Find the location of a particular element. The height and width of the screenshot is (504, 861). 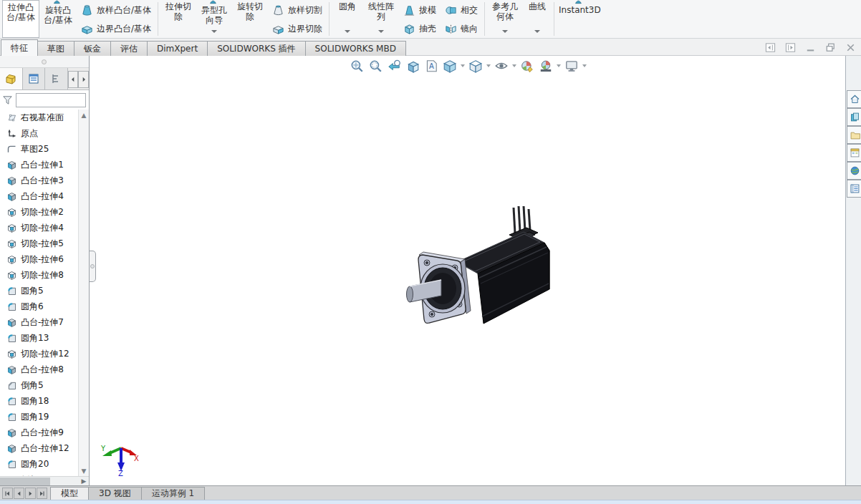

tree-item-切除-拉伸8: 切除-拉伸8 is located at coordinates (39, 275).